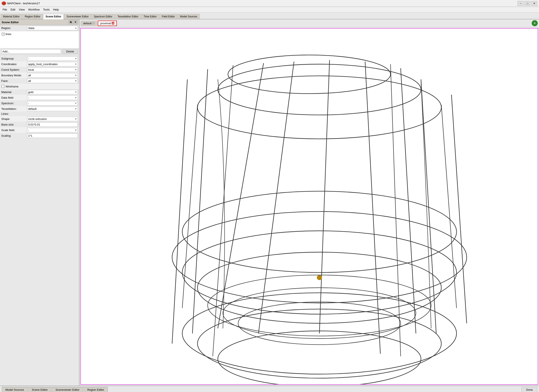 The height and width of the screenshot is (392, 539). I want to click on add-view-button: +, so click(535, 23).